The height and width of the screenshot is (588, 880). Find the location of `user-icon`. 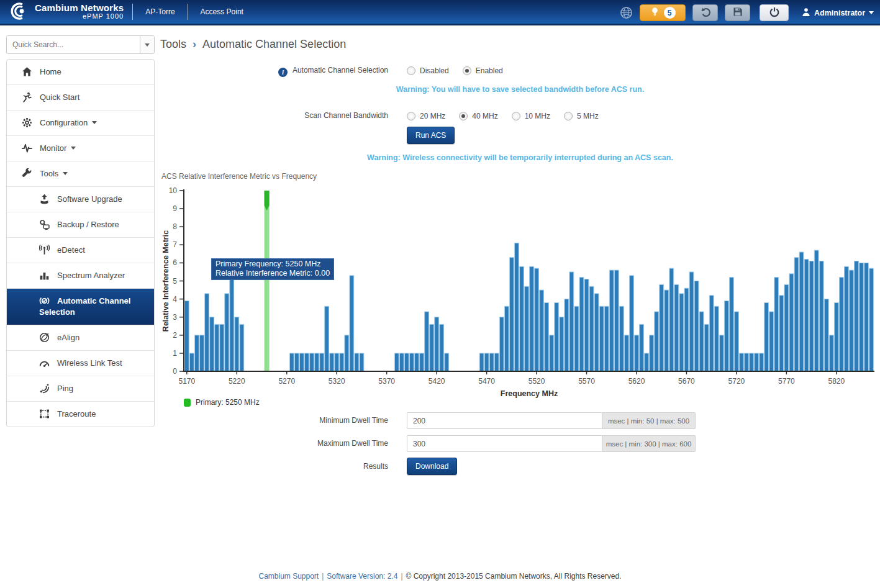

user-icon is located at coordinates (806, 13).